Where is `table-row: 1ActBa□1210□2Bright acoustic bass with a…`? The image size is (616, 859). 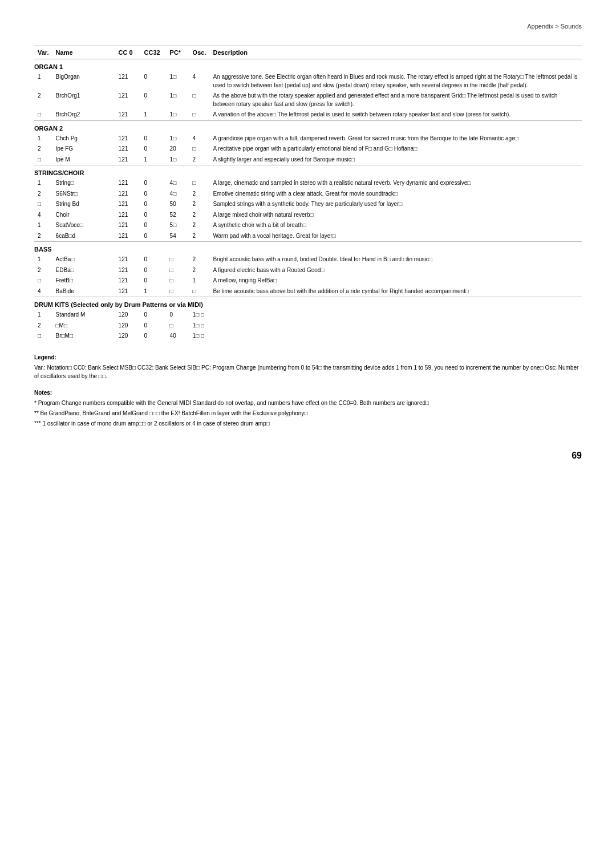
table-row: 1ActBa□1210□2Bright acoustic bass with a… is located at coordinates (308, 260).